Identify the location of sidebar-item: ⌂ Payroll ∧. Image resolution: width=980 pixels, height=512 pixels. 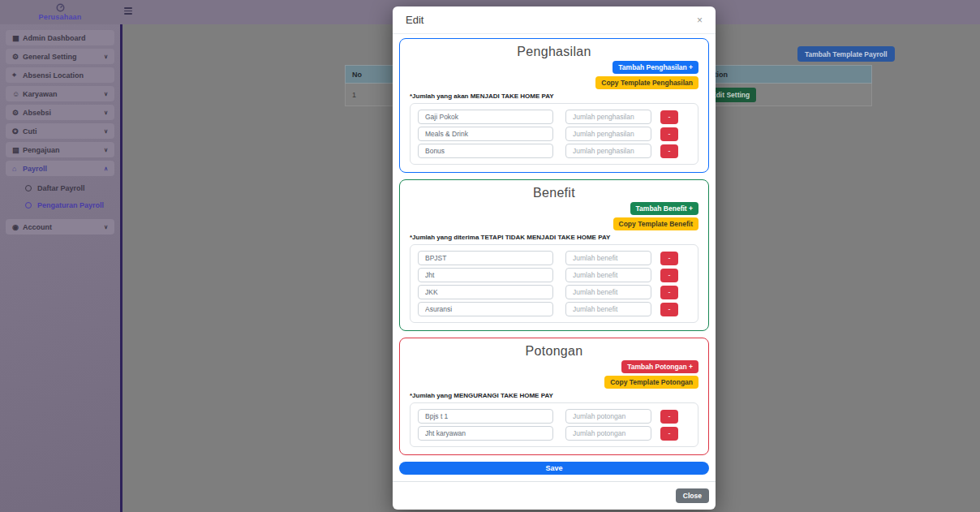
(60, 169).